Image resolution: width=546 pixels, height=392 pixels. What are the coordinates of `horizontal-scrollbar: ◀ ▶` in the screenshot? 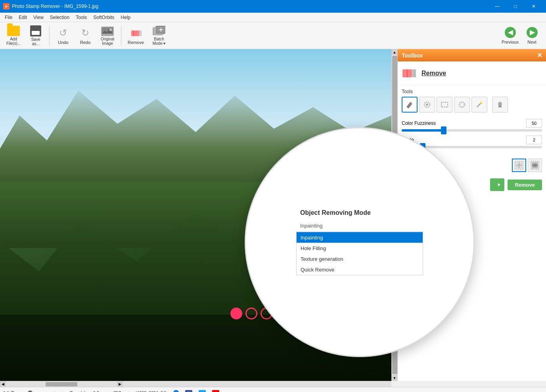 It's located at (196, 384).